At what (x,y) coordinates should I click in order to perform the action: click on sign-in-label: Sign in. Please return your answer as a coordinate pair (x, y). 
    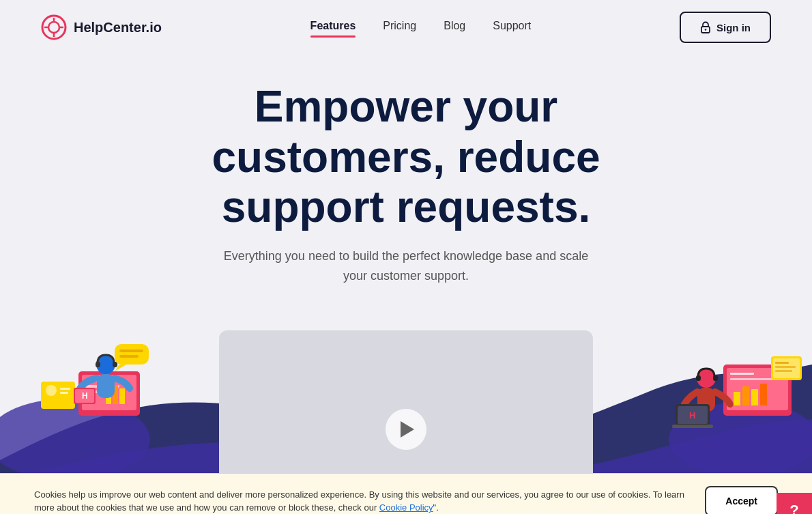
    Looking at the image, I should click on (734, 27).